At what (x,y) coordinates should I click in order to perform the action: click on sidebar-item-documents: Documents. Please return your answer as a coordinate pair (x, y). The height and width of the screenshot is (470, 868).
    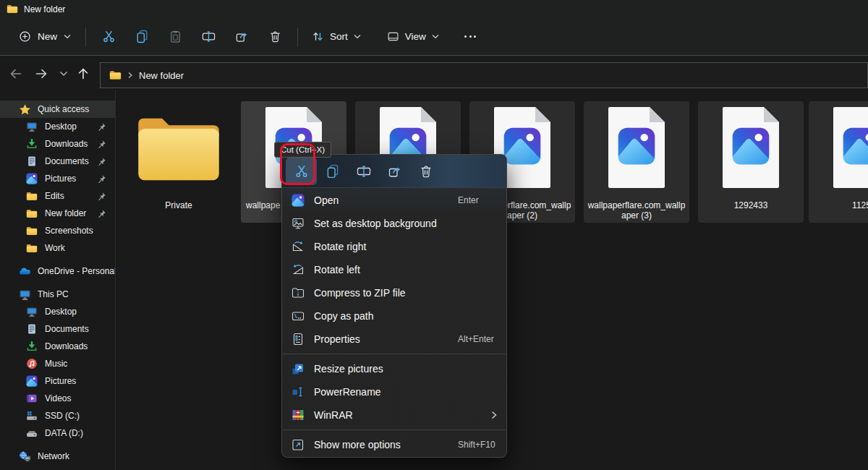
    Looking at the image, I should click on (58, 161).